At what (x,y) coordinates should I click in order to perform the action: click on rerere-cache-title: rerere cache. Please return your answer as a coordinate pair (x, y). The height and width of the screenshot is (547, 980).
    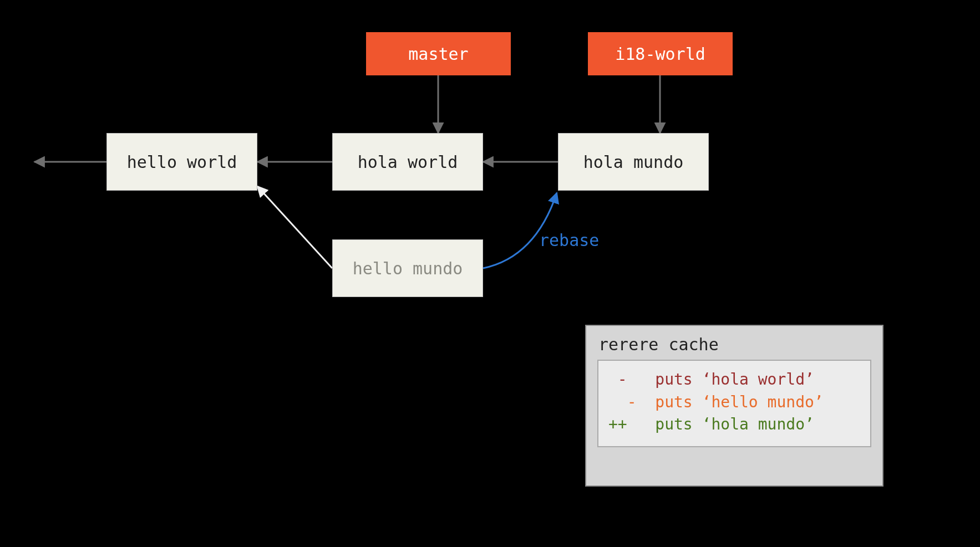
    Looking at the image, I should click on (734, 342).